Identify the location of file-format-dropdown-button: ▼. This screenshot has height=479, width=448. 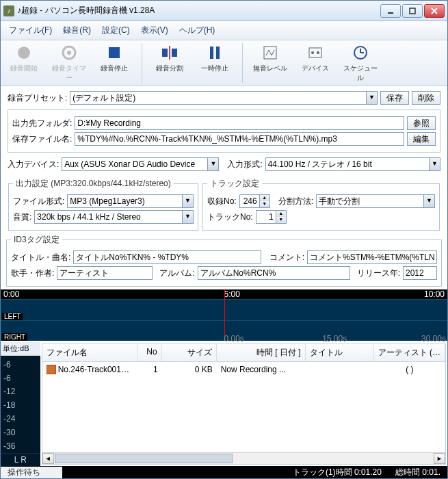
(187, 201).